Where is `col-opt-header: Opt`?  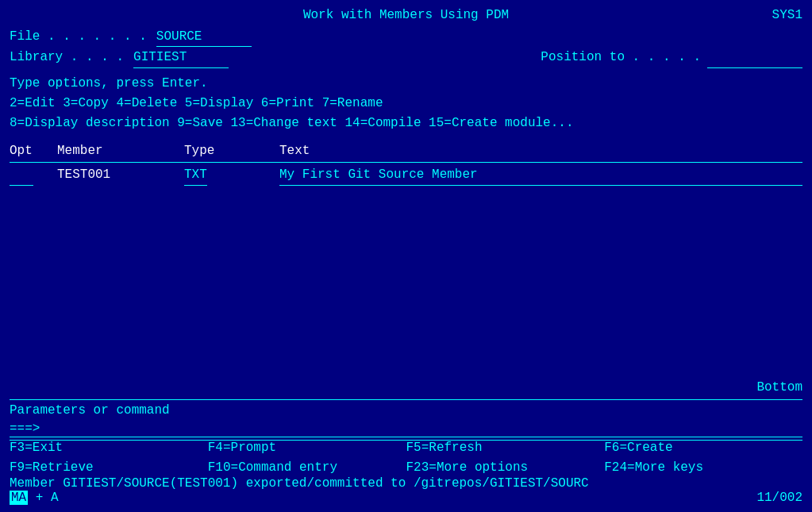 col-opt-header: Opt is located at coordinates (33, 151).